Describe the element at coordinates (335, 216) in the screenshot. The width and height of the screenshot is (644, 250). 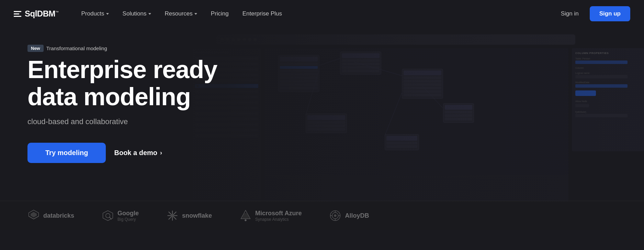
I see `alloydb-icon` at that location.